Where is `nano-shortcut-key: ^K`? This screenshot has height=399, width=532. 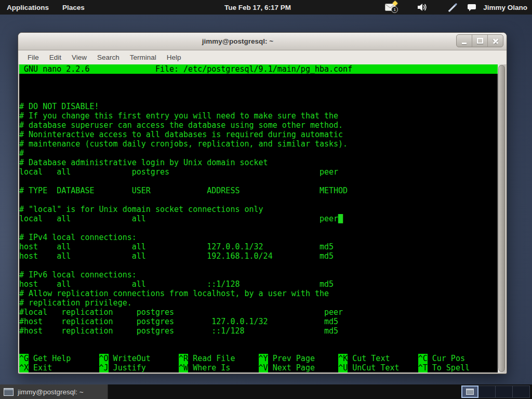
nano-shortcut-key: ^K is located at coordinates (343, 358).